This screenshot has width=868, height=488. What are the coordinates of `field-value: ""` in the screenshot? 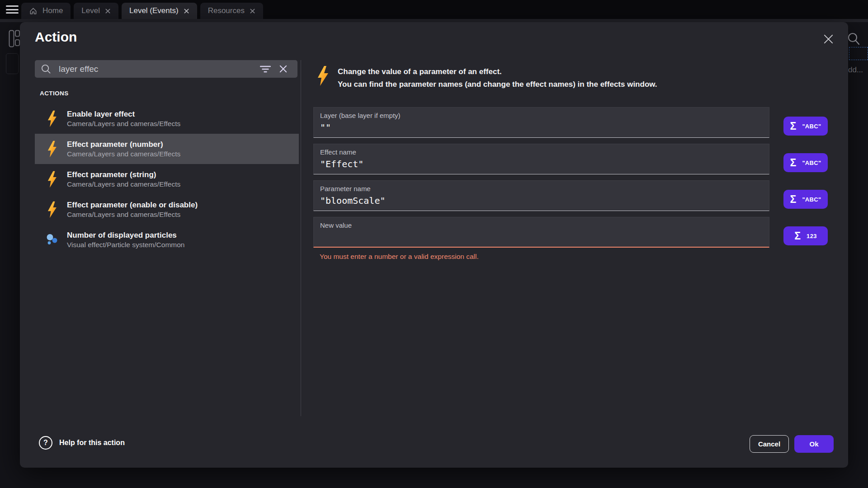 It's located at (326, 127).